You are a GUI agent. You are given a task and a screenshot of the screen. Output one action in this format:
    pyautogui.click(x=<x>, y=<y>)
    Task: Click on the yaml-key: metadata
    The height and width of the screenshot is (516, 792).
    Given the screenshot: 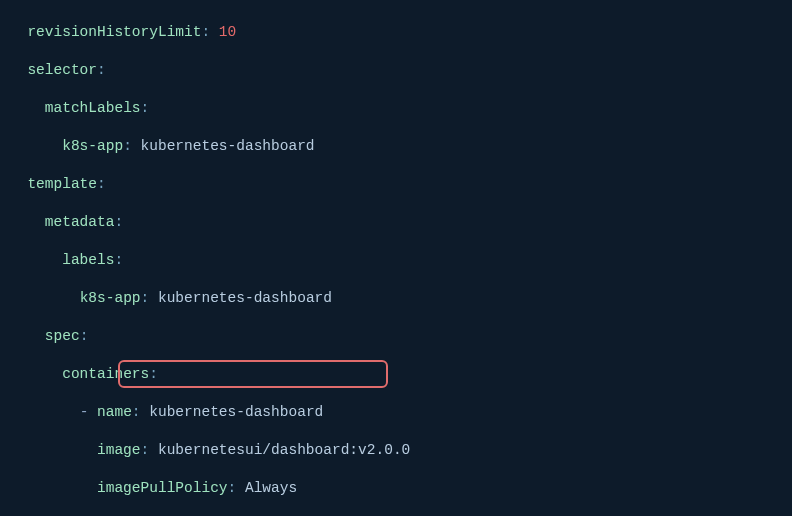 What is the action you would take?
    pyautogui.click(x=80, y=222)
    